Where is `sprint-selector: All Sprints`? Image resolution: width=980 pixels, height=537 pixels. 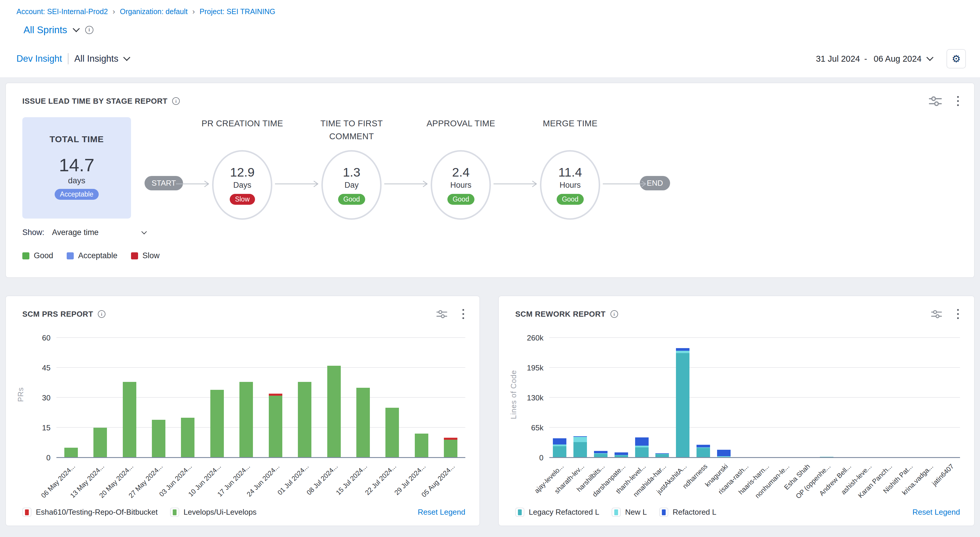 sprint-selector: All Sprints is located at coordinates (46, 30).